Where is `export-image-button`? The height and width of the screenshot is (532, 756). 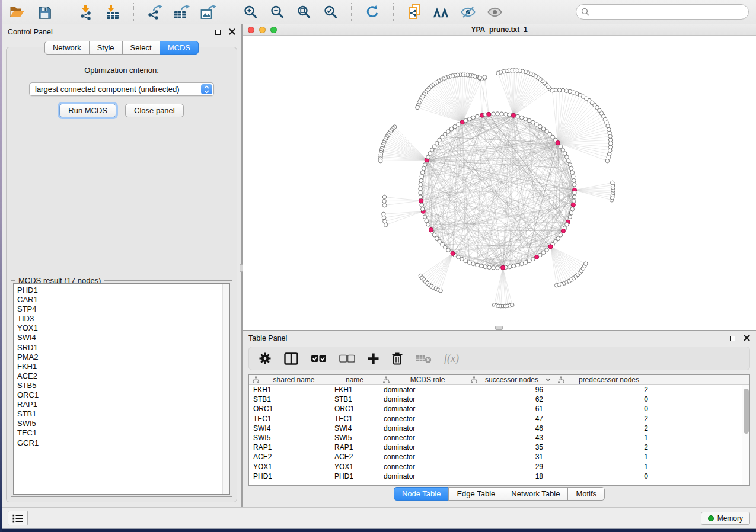 export-image-button is located at coordinates (208, 12).